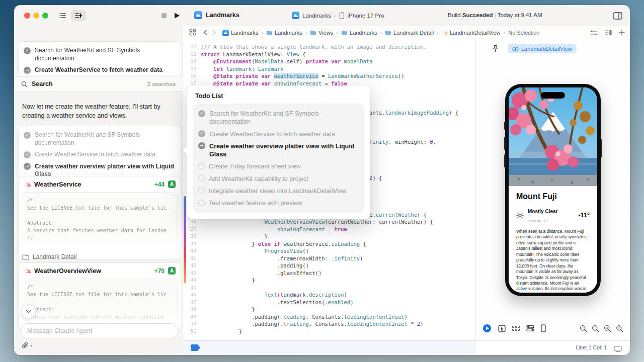 The image size is (644, 362). I want to click on accepted-badge: A, so click(172, 270).